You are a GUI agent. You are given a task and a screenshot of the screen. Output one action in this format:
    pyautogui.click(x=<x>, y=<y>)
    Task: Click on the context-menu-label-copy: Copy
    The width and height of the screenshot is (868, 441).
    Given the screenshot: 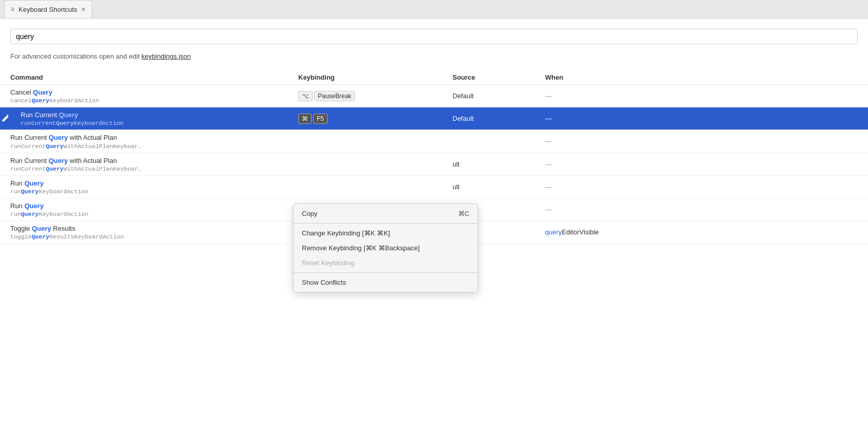 What is the action you would take?
    pyautogui.click(x=310, y=214)
    